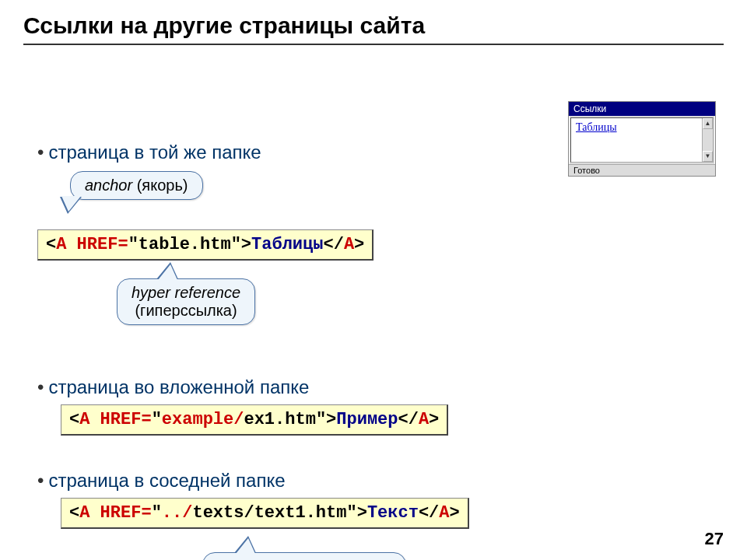 The width and height of the screenshot is (747, 560). Describe the element at coordinates (265, 513) in the screenshot. I see `code-example-sibling-folder: <A HREF="../texts/text1.htm">Текст</A>` at that location.